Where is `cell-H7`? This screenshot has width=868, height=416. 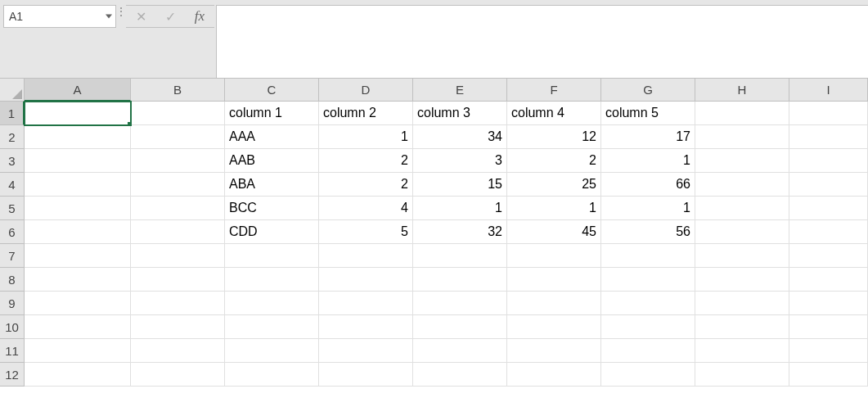 cell-H7 is located at coordinates (743, 255).